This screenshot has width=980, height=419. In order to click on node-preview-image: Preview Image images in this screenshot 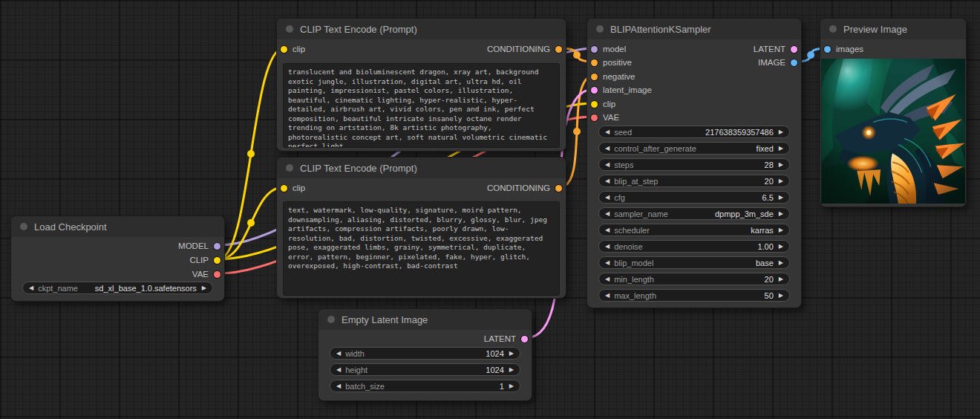, I will do `click(893, 113)`.